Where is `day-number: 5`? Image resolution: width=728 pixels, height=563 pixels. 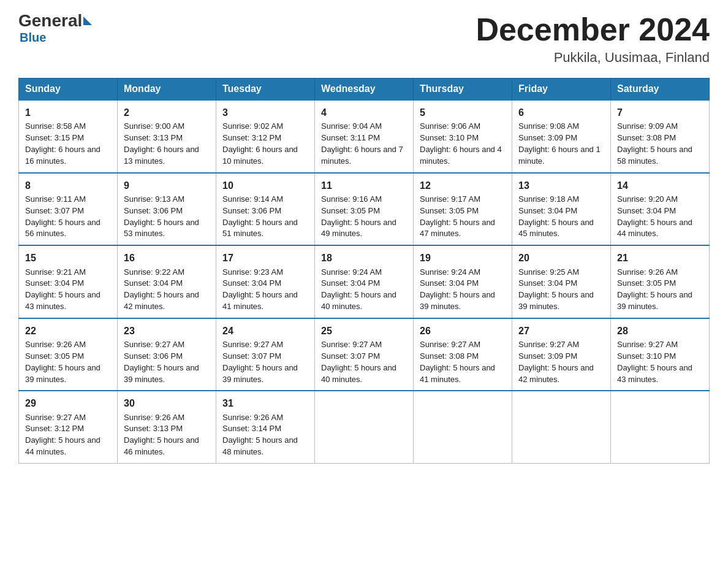 day-number: 5 is located at coordinates (463, 113).